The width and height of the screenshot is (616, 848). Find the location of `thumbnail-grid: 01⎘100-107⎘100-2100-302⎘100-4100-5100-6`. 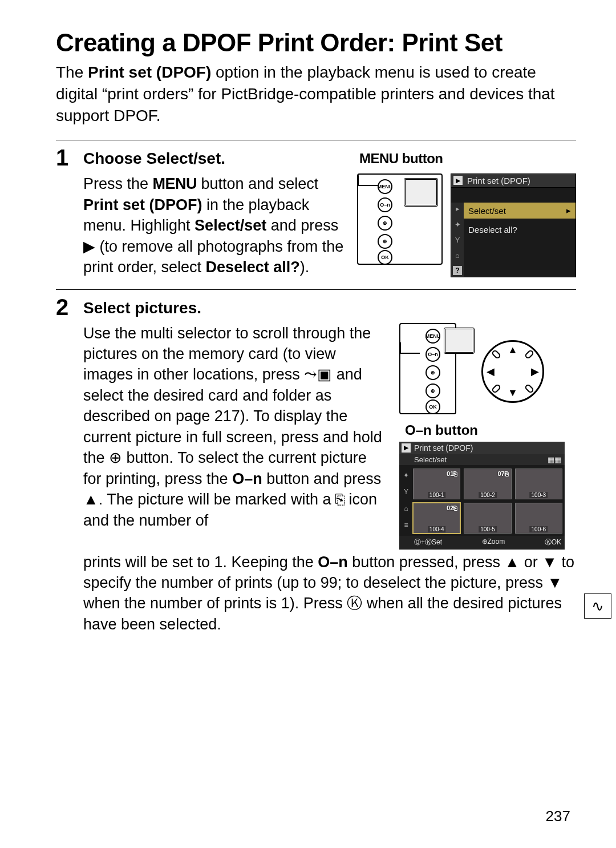

thumbnail-grid: 01⎘100-107⎘100-2100-302⎘100-4100-5100-6 is located at coordinates (488, 501).